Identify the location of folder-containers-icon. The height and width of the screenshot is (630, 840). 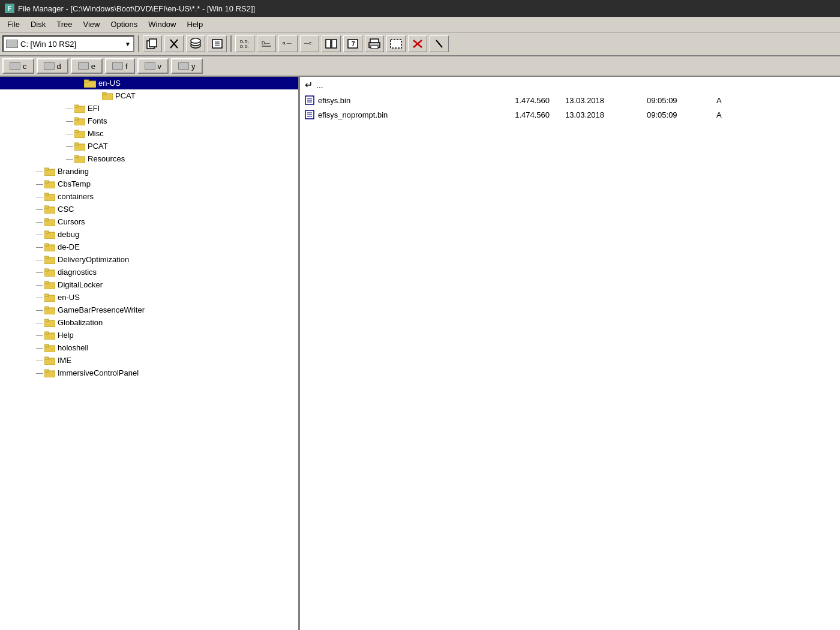
(50, 197).